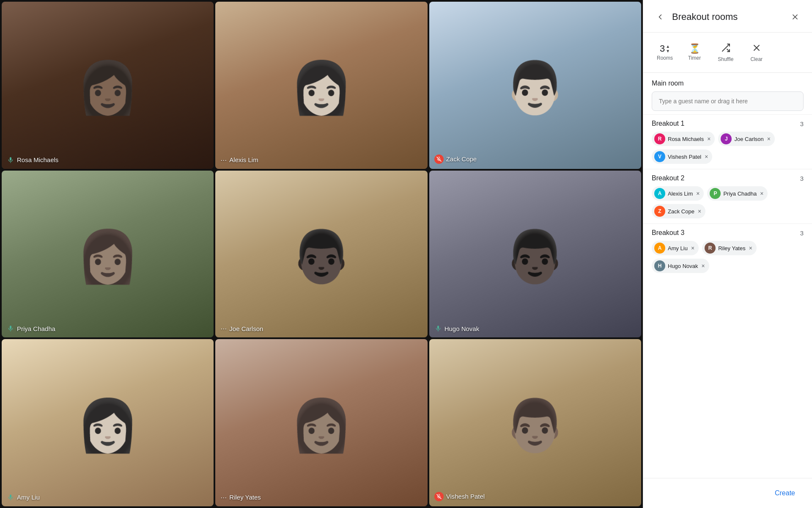 This screenshot has height=508, width=812. Describe the element at coordinates (668, 124) in the screenshot. I see `breakout-room-title: Breakout 1` at that location.